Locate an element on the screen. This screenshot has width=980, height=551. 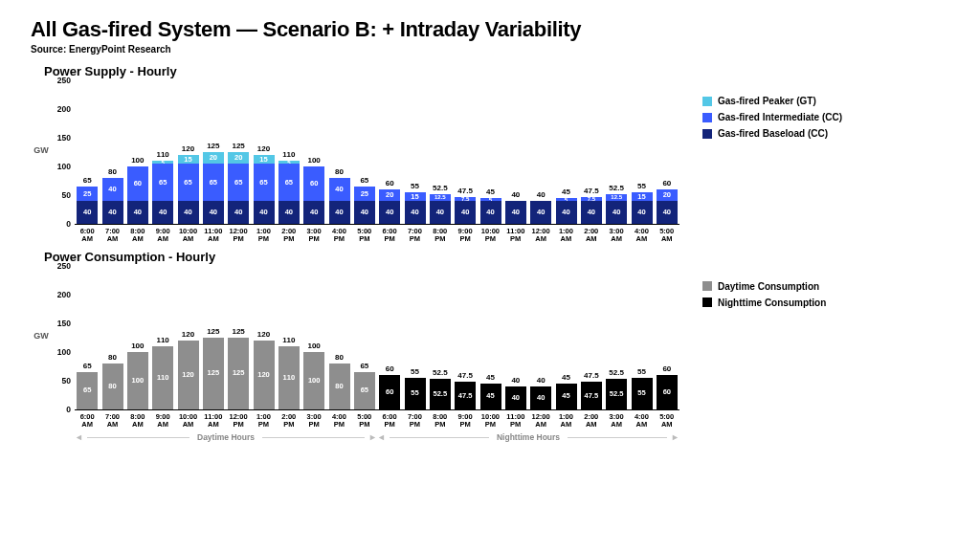
bar-total-label: 80 is located at coordinates (340, 358).